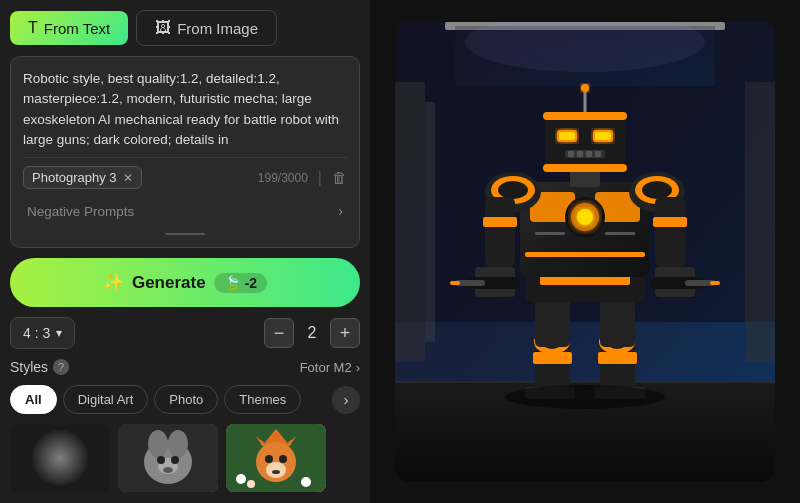 Image resolution: width=800 pixels, height=503 pixels. I want to click on style-tab-digital-art: Digital Art, so click(106, 400).